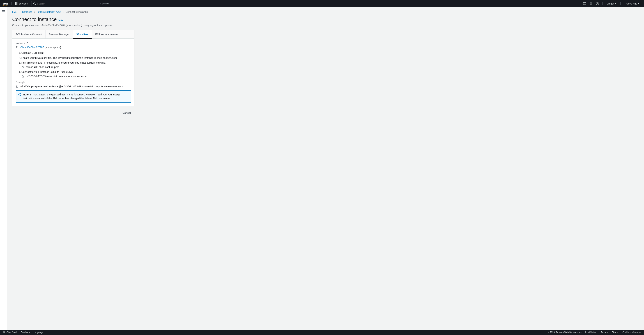 Image resolution: width=644 pixels, height=335 pixels. I want to click on breadcrumb-instances: Instances, so click(27, 12).